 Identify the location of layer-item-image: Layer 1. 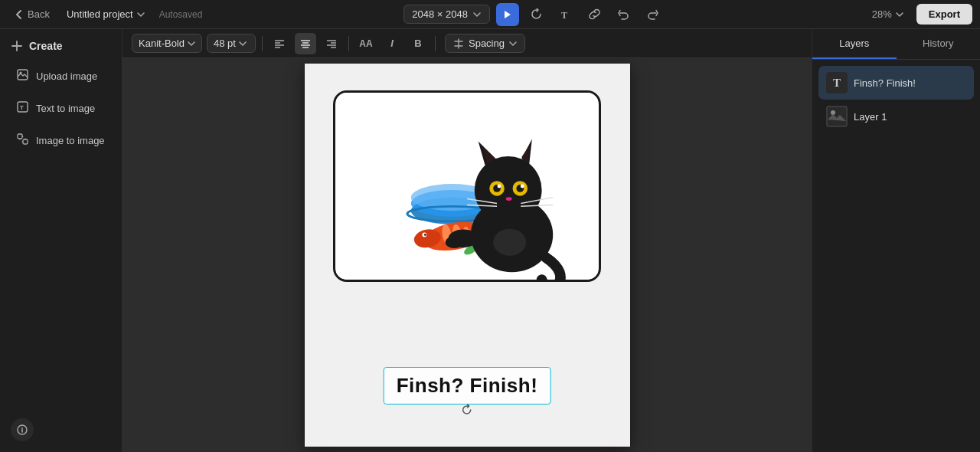
(896, 116).